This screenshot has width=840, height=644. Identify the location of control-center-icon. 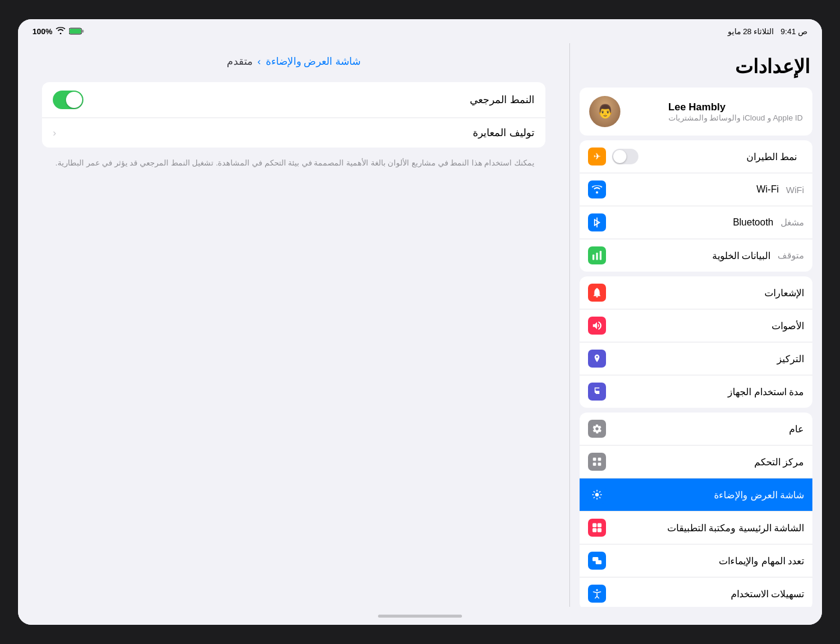
(597, 462).